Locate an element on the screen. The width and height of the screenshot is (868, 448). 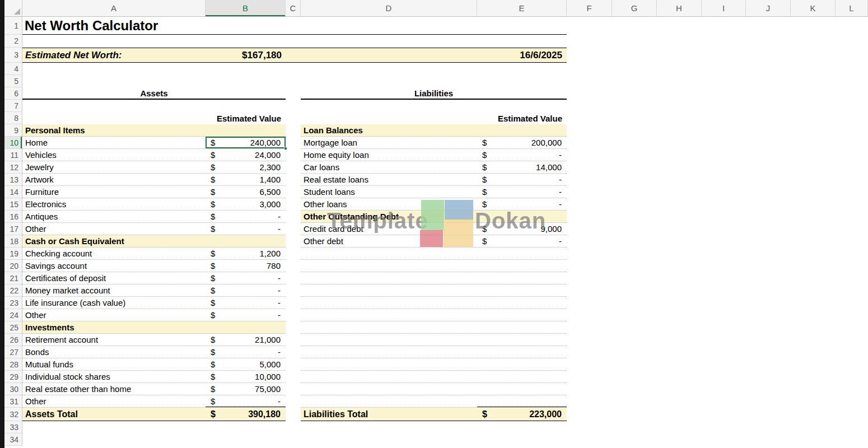
asset-item-row: Individual stock shares$10,000 is located at coordinates (154, 377).